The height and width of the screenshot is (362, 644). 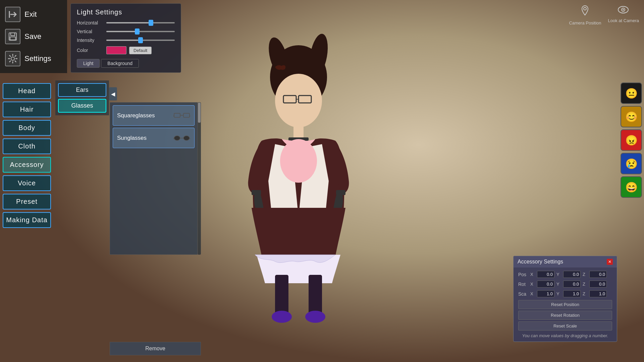 What do you see at coordinates (565, 294) in the screenshot?
I see `sca-row: Sca X Y Z` at bounding box center [565, 294].